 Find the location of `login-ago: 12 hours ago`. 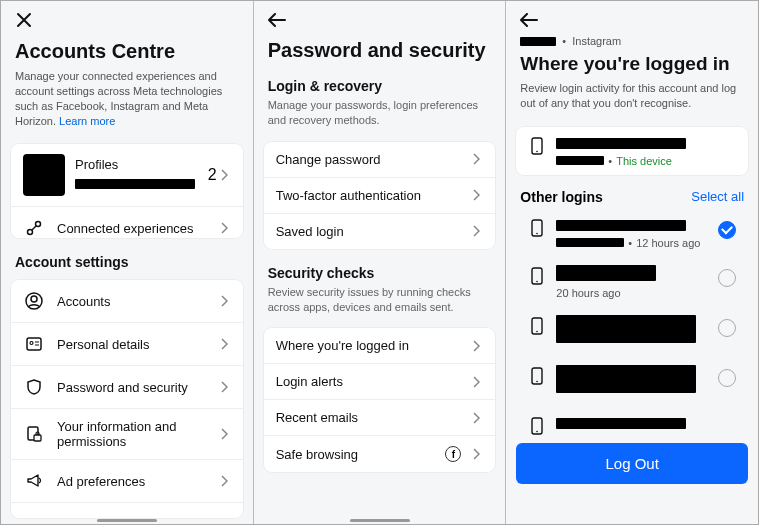

login-ago: 12 hours ago is located at coordinates (668, 243).